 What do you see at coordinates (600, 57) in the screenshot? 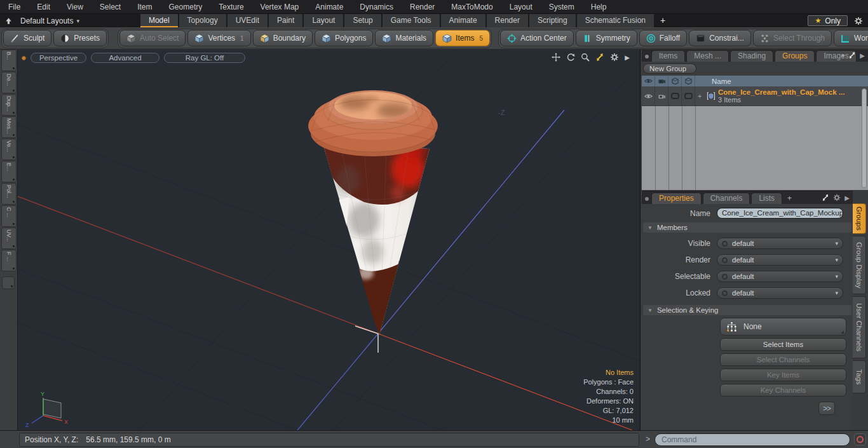
I see `maximize-icon` at bounding box center [600, 57].